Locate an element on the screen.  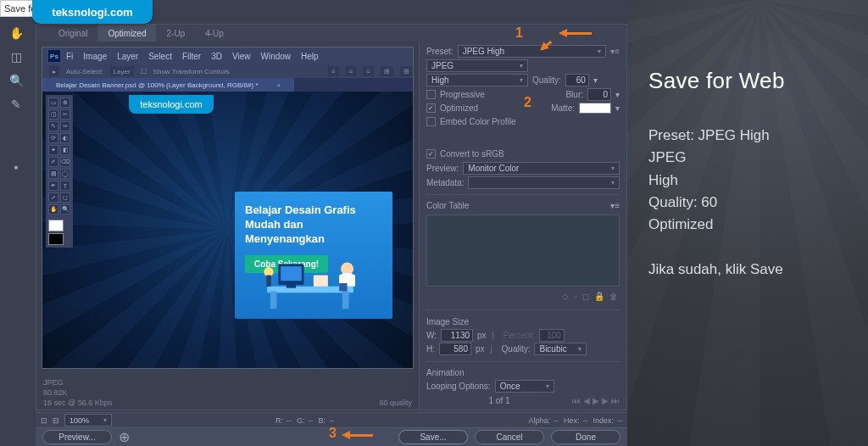
preset-label: Preset: is located at coordinates (440, 51).